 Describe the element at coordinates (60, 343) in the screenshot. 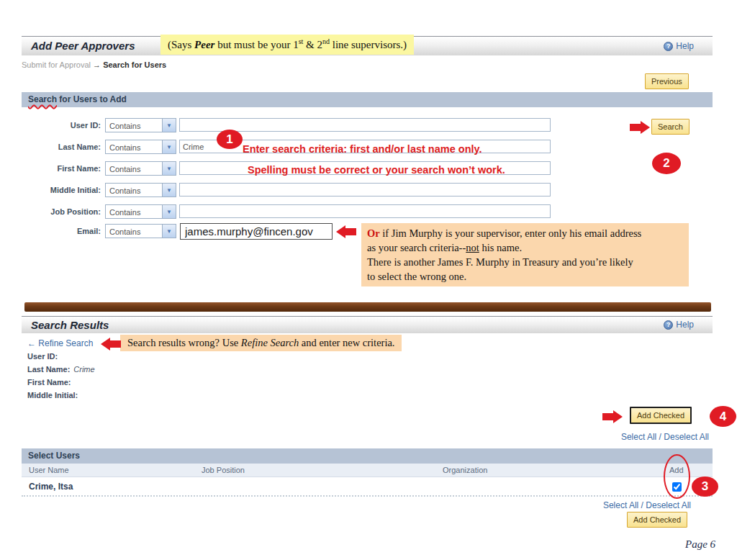

I see `refine-search-link: ← Refine Search` at that location.